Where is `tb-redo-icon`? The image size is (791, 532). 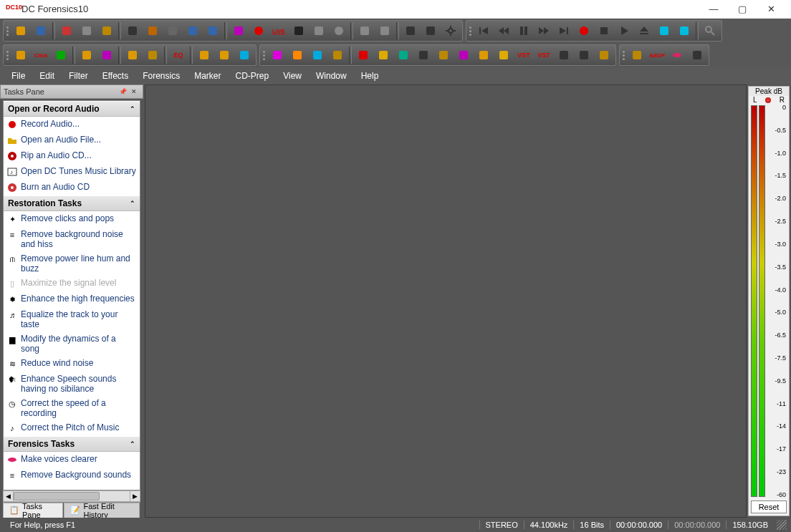
tb-redo-icon is located at coordinates (213, 31).